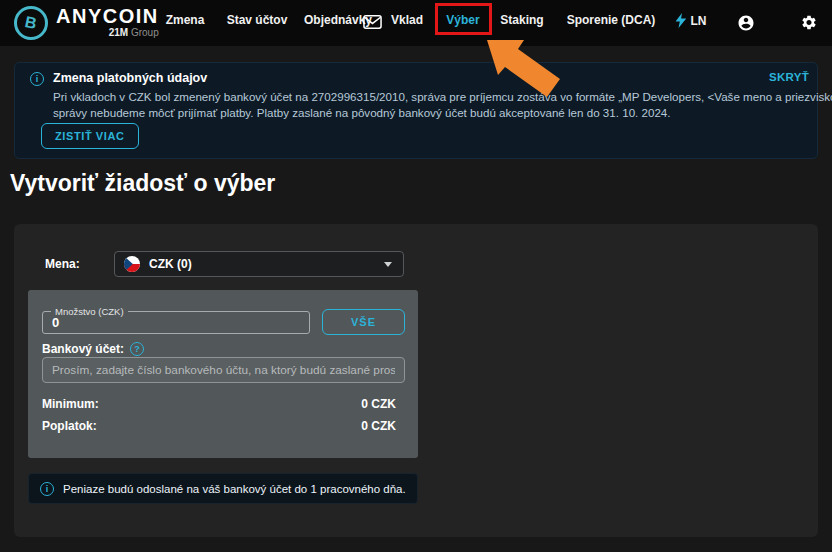 The image size is (832, 552). Describe the element at coordinates (90, 136) in the screenshot. I see `learn-more-button: ZISTIŤ VIAC` at that location.